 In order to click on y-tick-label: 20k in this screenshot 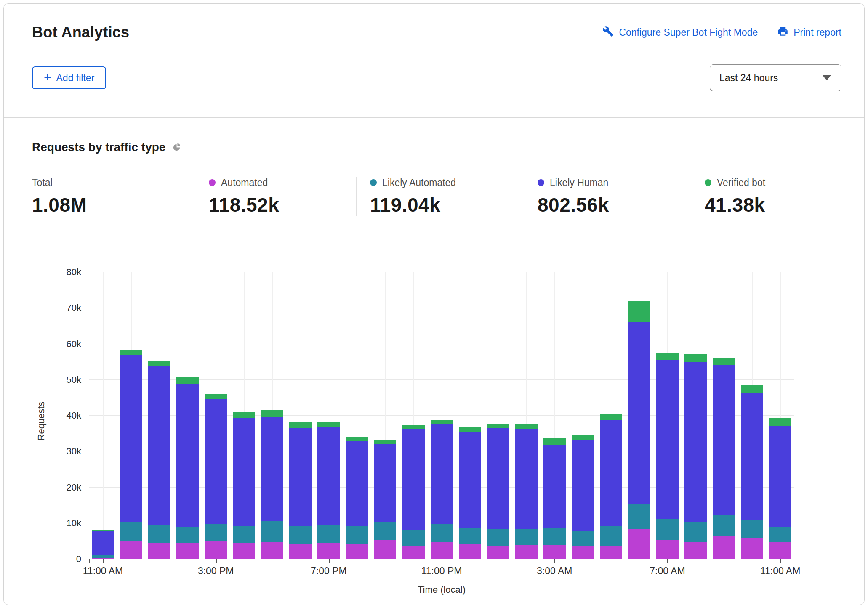, I will do `click(74, 488)`.